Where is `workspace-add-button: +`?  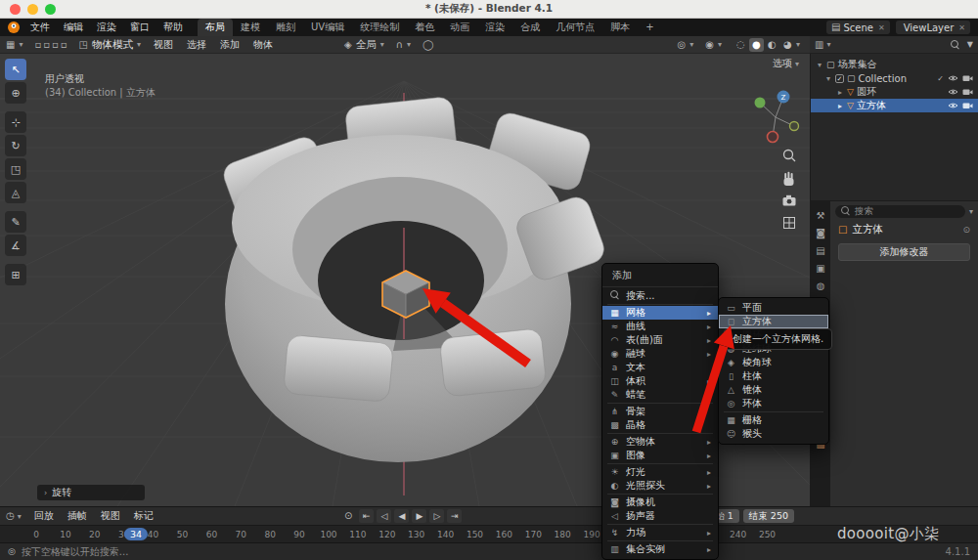
workspace-add-button: + is located at coordinates (649, 27).